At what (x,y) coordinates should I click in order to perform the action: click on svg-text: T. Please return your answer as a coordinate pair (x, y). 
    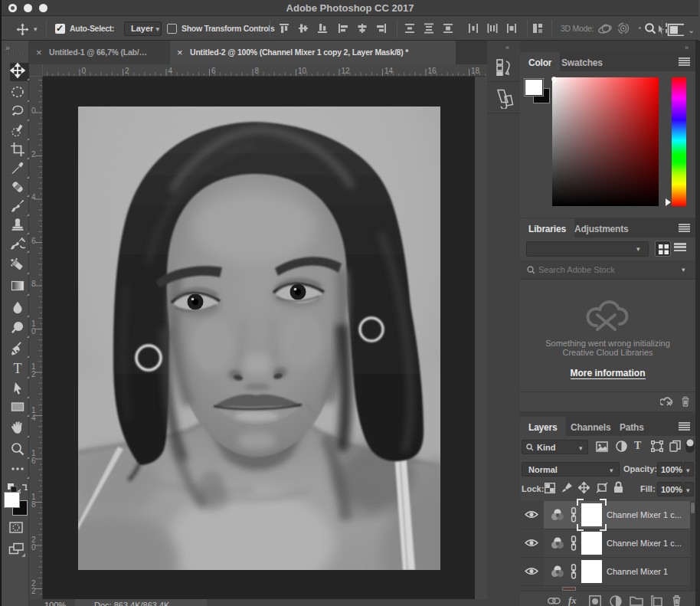
    Looking at the image, I should click on (18, 369).